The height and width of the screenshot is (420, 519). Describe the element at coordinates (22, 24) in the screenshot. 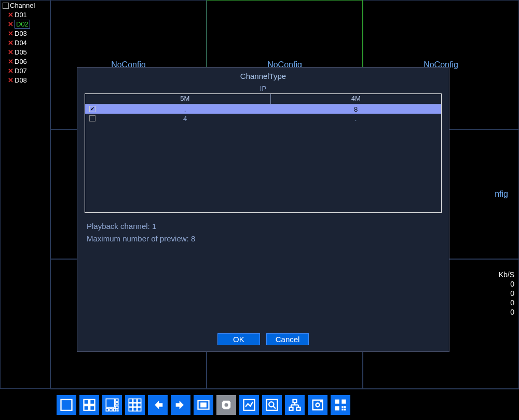

I see `channel-label: D02` at that location.